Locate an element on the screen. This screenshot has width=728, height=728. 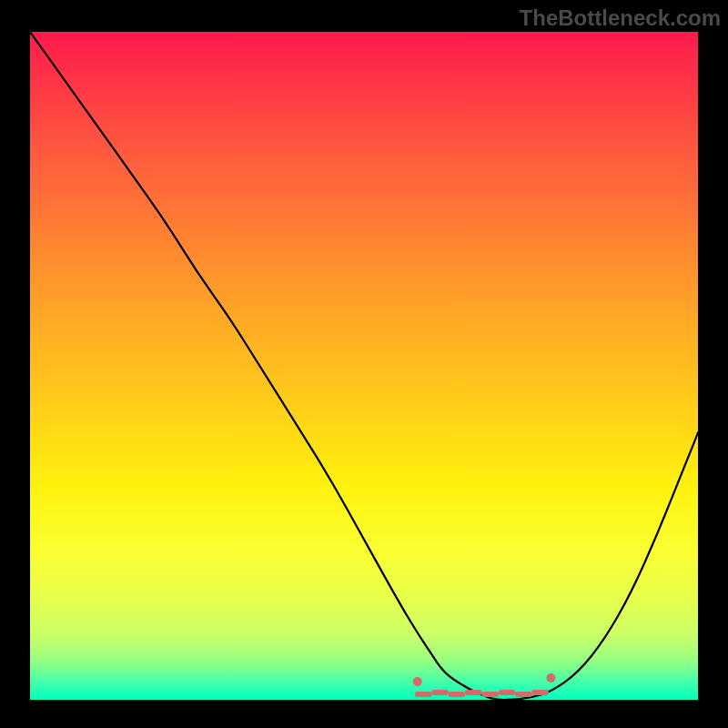
watermark-text: TheBottleneck.com is located at coordinates (621, 18).